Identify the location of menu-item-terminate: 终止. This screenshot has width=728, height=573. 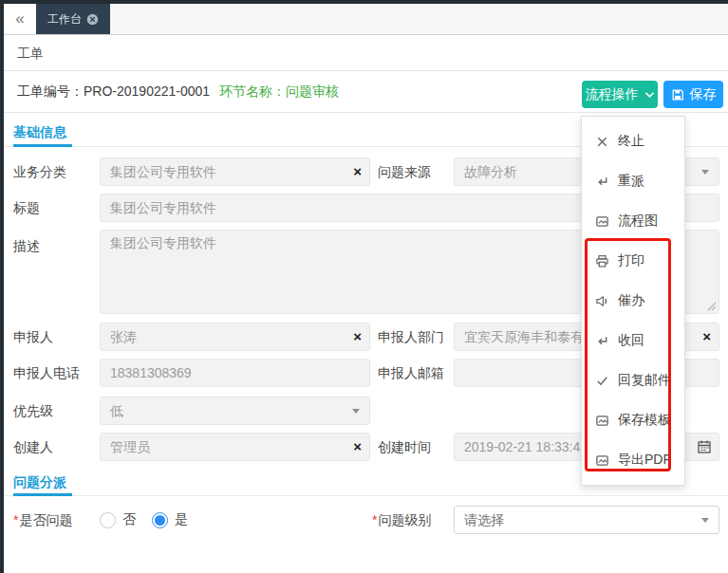
(633, 141).